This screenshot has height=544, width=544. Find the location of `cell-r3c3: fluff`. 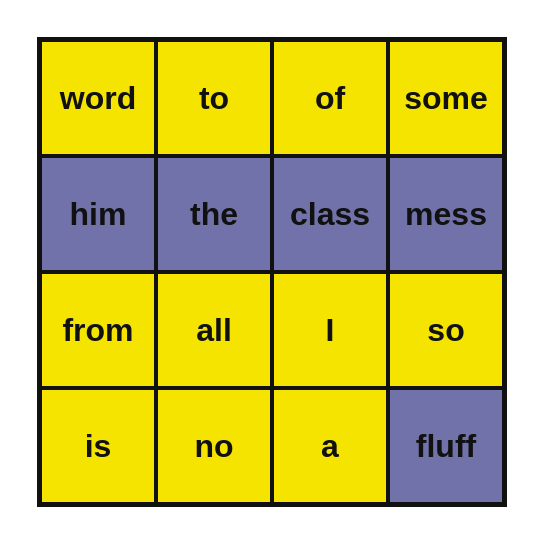

cell-r3c3: fluff is located at coordinates (446, 446).